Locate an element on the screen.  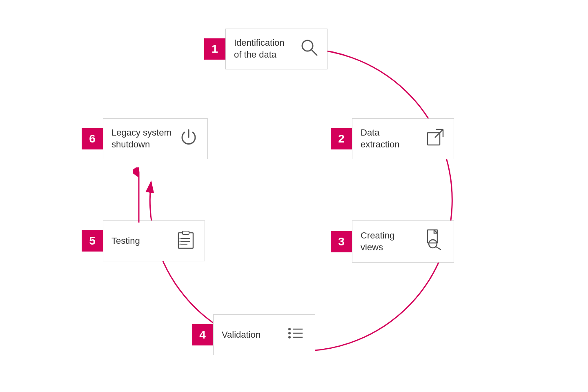
step-6-box: Legacy systemshutdown is located at coordinates (155, 139).